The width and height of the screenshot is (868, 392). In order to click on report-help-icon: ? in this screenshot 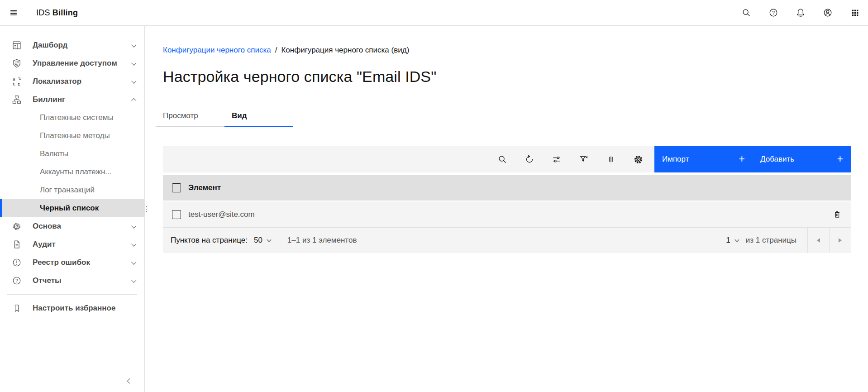, I will do `click(17, 281)`.